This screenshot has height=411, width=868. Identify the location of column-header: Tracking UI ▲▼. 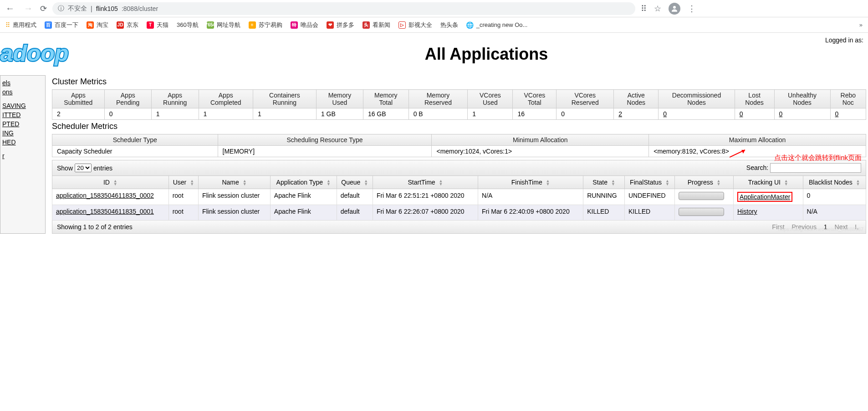
(768, 182).